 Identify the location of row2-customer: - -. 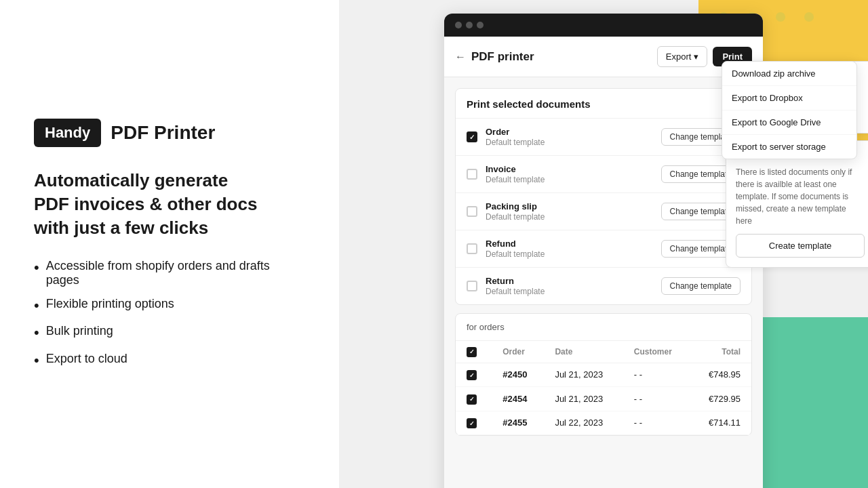
(657, 399).